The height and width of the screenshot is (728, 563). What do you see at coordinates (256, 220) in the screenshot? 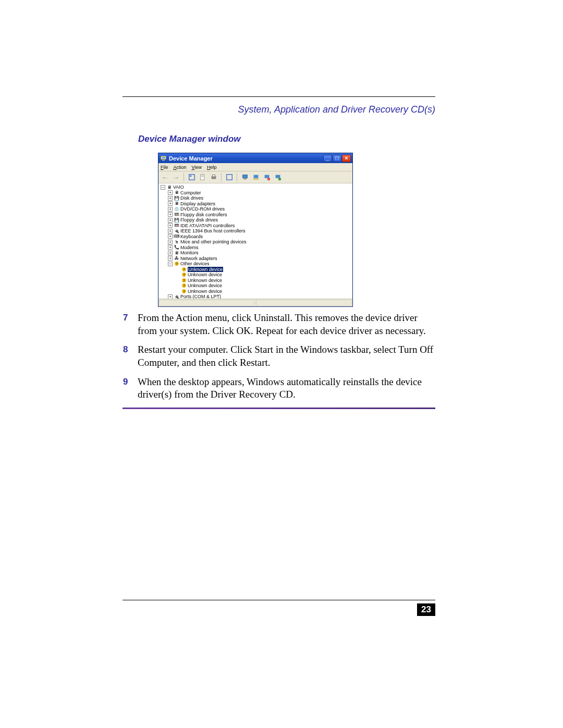
I see `tree-category: +💾Floppy disk drives` at bounding box center [256, 220].